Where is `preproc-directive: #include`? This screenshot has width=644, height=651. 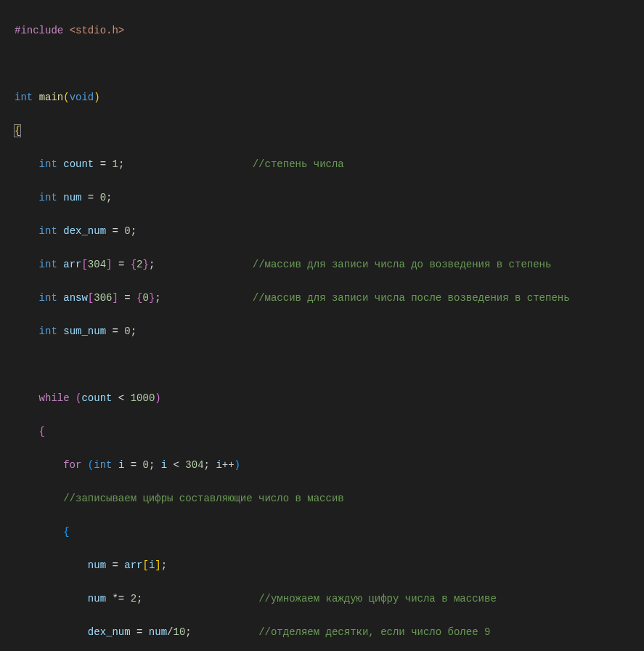 preproc-directive: #include is located at coordinates (39, 31).